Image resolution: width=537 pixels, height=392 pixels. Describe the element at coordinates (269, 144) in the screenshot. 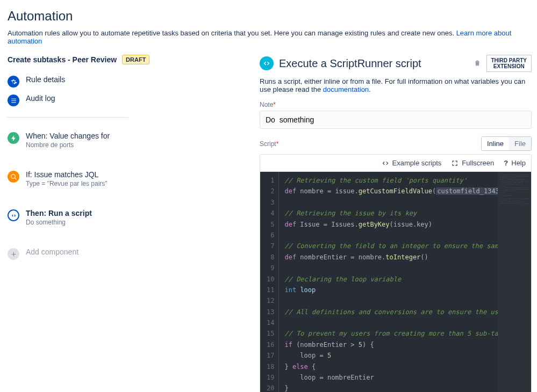

I see `script-label: Script*` at that location.